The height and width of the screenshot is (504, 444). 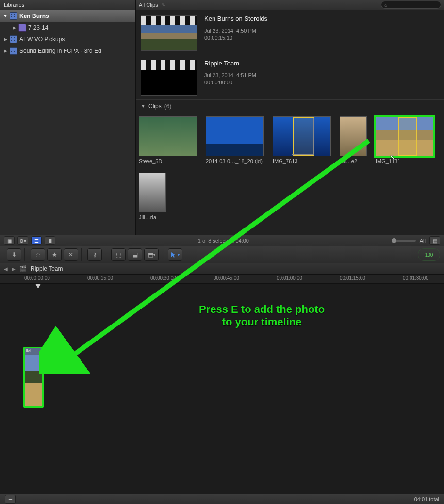 I want to click on import-button: ⬇, so click(x=14, y=255).